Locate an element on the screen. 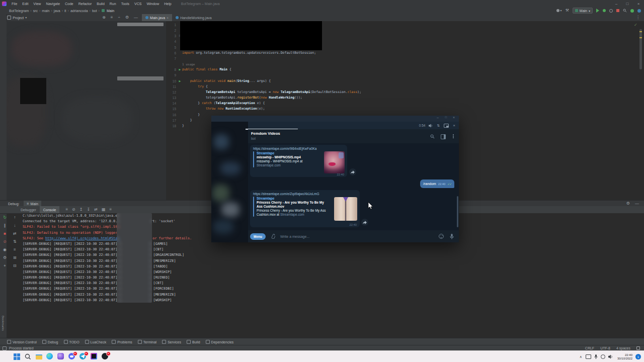  tab-close-icon: × is located at coordinates (168, 18).